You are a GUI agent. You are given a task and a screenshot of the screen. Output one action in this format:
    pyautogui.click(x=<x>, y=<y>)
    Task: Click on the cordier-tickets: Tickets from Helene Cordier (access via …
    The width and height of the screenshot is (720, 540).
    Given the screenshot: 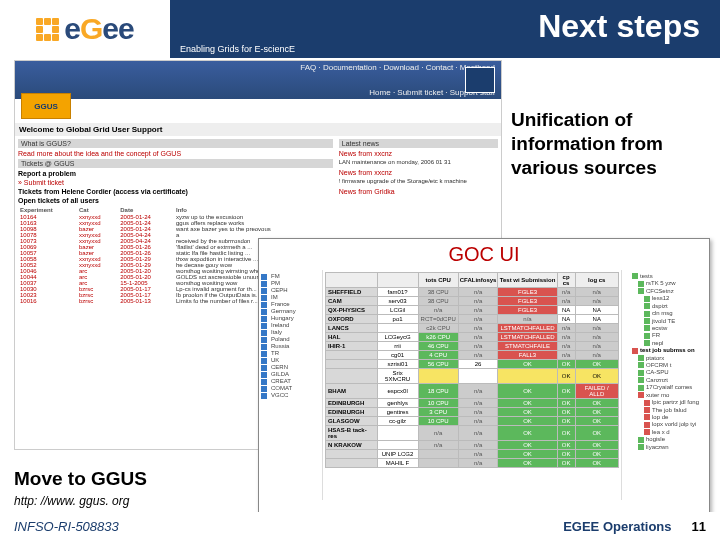 What is the action you would take?
    pyautogui.click(x=176, y=192)
    